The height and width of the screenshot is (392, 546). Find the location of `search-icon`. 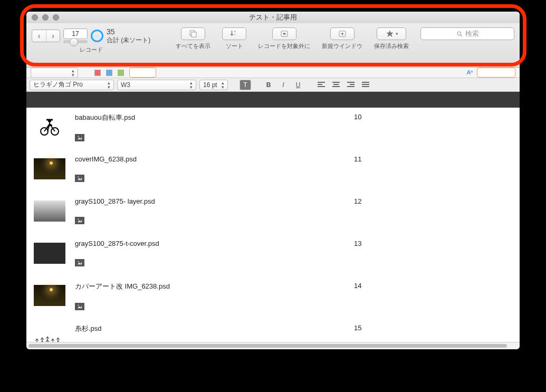

search-icon is located at coordinates (460, 34).